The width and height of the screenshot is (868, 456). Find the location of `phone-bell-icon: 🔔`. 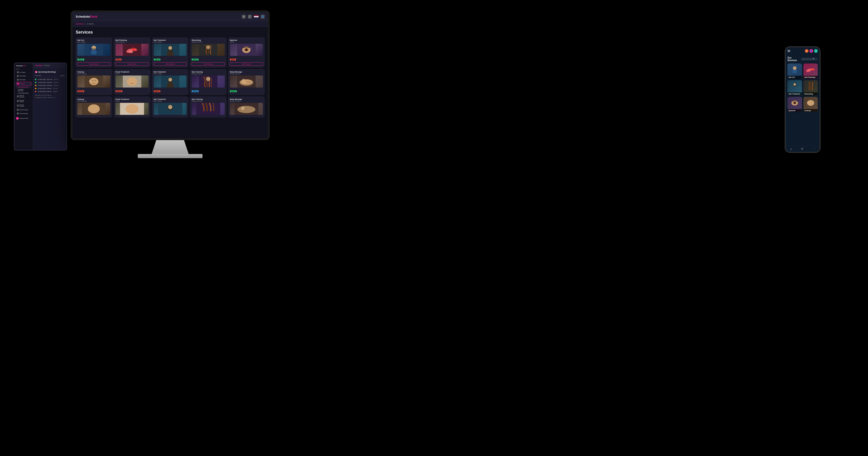

phone-bell-icon: 🔔 is located at coordinates (807, 51).